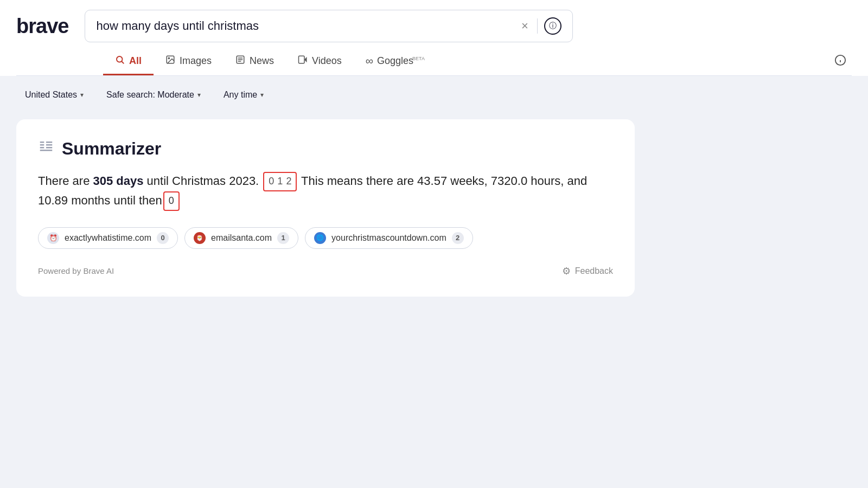 Image resolution: width=868 pixels, height=488 pixels. What do you see at coordinates (195, 61) in the screenshot?
I see `tab-images-label: Images` at bounding box center [195, 61].